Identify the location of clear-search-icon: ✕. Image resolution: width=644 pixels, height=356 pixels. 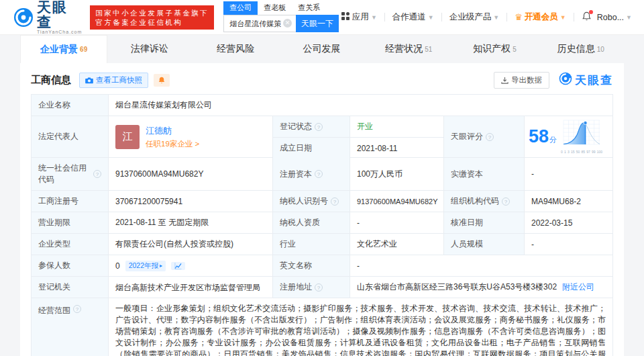
(287, 23).